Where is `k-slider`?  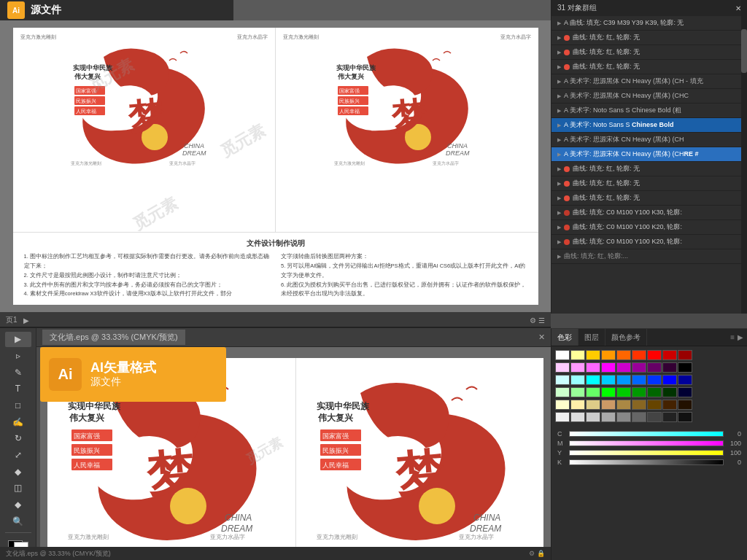
k-slider is located at coordinates (646, 462).